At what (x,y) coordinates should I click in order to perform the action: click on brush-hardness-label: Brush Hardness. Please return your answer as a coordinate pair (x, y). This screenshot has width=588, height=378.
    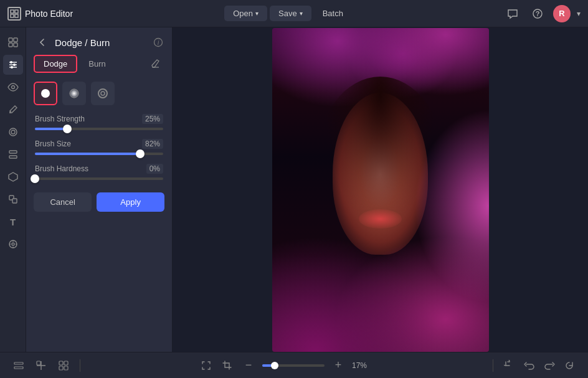
    Looking at the image, I should click on (62, 169).